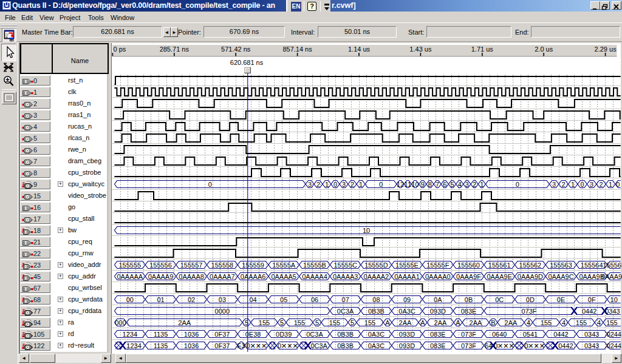 The width and height of the screenshot is (622, 364). Describe the element at coordinates (346, 277) in the screenshot. I see `svg-text: 0AAAA3` at that location.